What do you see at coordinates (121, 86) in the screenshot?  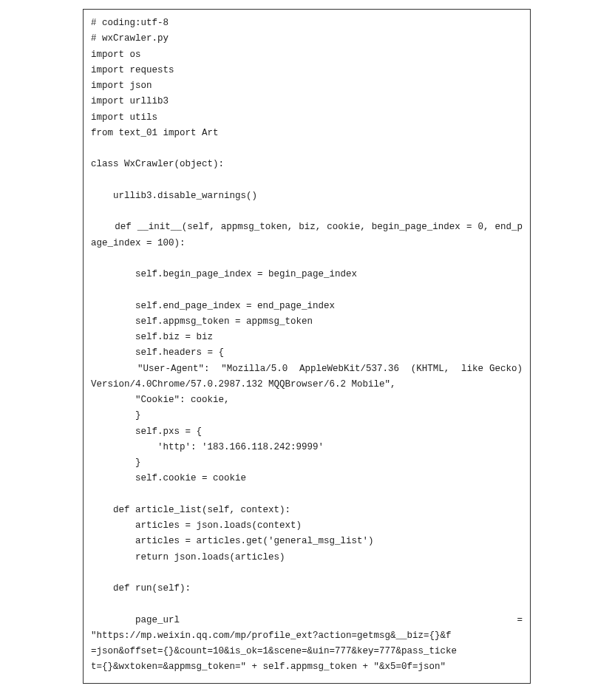 I see `code-line: import json` at bounding box center [121, 86].